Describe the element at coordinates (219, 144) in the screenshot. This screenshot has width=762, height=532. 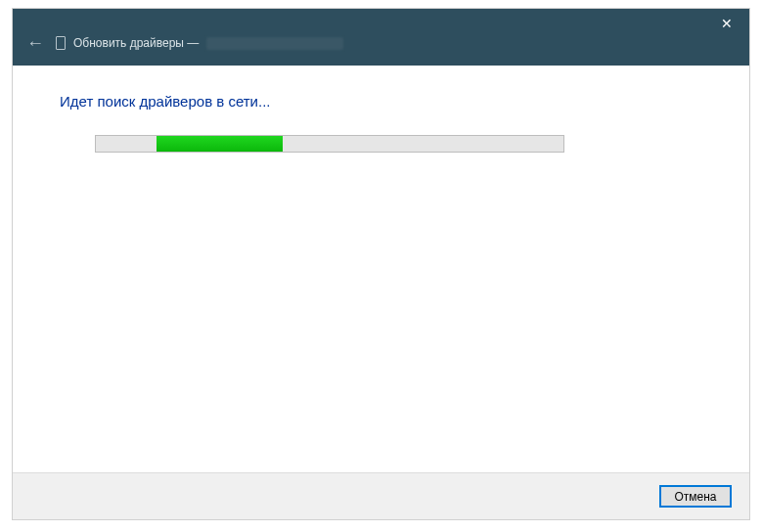
I see `progress-chunk` at that location.